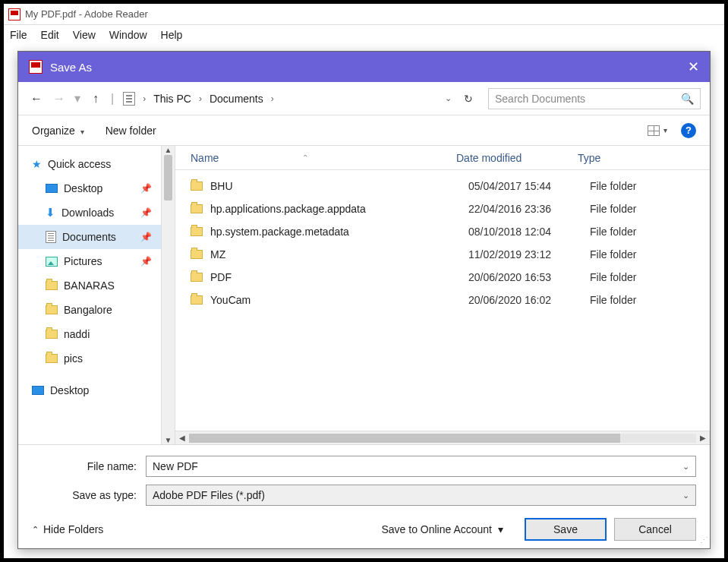 This screenshot has height=562, width=728. Describe the element at coordinates (529, 277) in the screenshot. I see `file-date: 20/06/2020 16:53` at that location.